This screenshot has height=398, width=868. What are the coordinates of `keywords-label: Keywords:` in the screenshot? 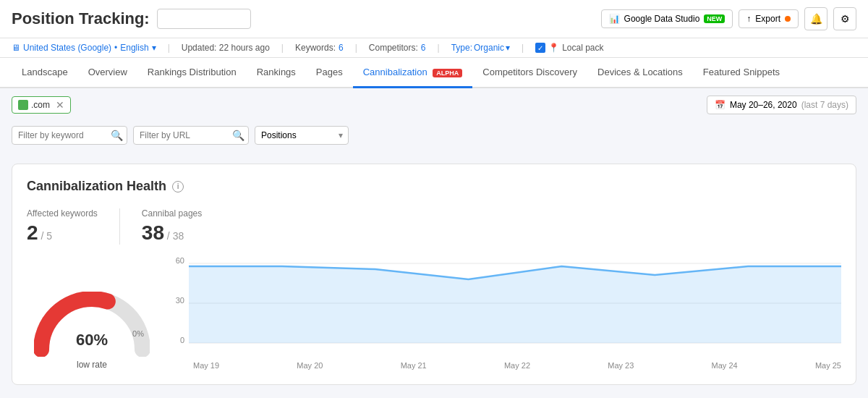 It's located at (315, 48).